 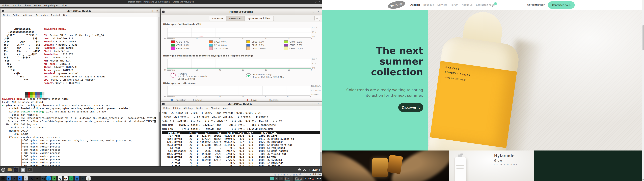 What do you see at coordinates (299, 178) in the screenshot?
I see `mem-widget: MEM 5.98 GB` at bounding box center [299, 178].